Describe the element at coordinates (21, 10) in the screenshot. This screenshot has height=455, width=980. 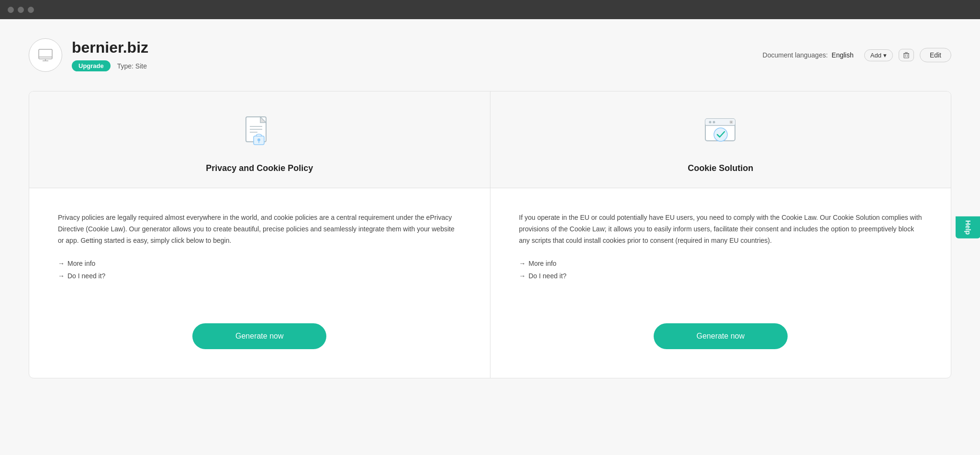
I see `window-controls` at that location.